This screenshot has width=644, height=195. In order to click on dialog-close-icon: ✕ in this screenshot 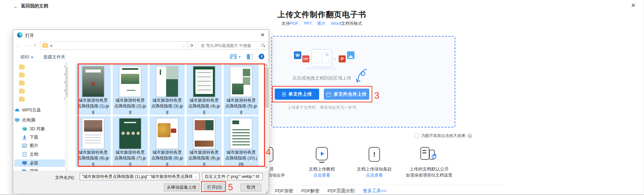, I will do `click(262, 35)`.